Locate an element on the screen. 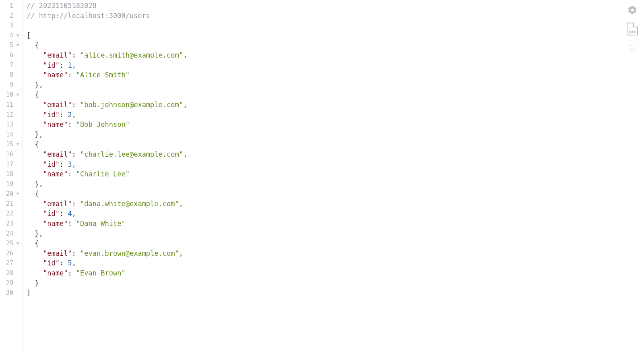 The width and height of the screenshot is (644, 354). punct-token: ] is located at coordinates (29, 293).